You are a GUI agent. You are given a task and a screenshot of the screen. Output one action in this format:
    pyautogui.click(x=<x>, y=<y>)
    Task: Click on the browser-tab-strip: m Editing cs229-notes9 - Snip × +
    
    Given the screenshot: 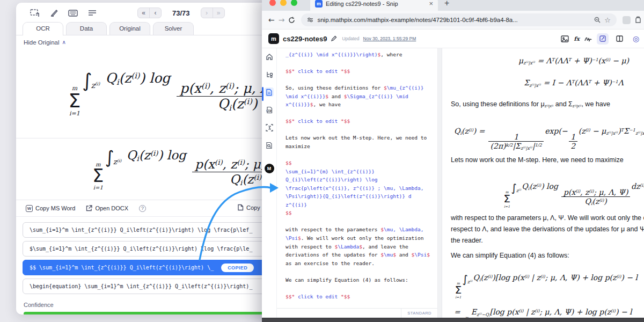 What is the action you would take?
    pyautogui.click(x=453, y=5)
    